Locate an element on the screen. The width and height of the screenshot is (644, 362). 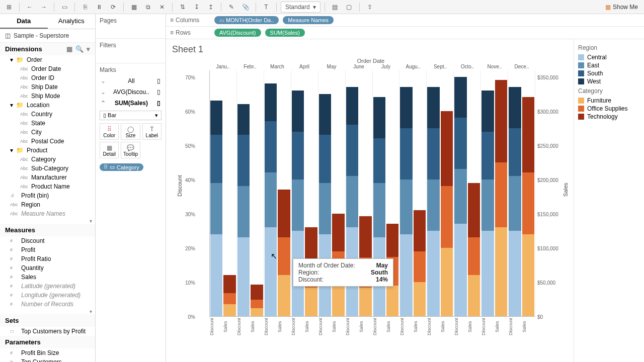
highlight-icon: ✎ is located at coordinates (231, 7).